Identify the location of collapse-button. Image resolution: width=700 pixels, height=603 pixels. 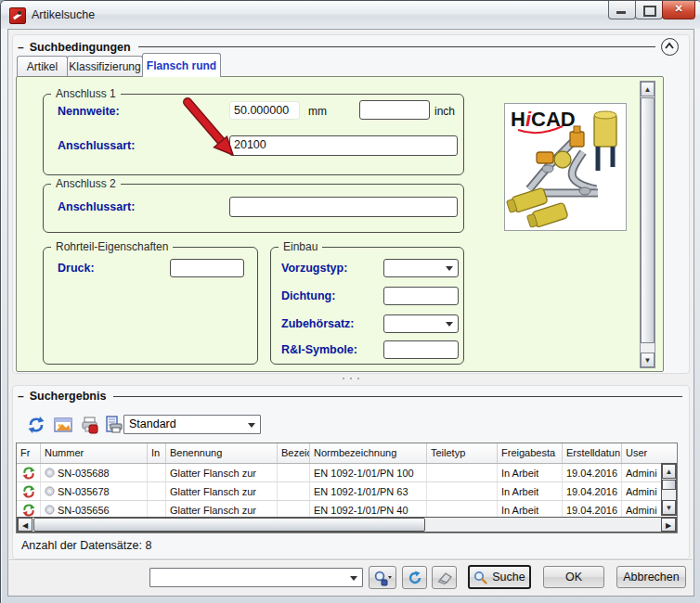
(670, 46).